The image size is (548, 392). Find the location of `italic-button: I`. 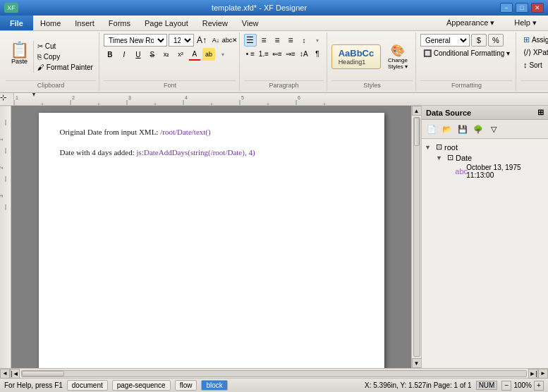

italic-button: I is located at coordinates (124, 54).